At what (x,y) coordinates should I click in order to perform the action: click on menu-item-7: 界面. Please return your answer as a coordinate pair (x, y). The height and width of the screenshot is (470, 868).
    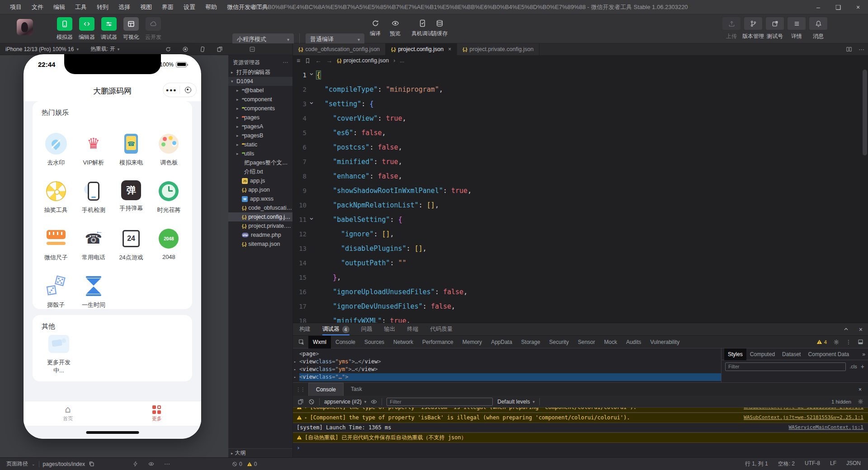
    Looking at the image, I should click on (168, 7).